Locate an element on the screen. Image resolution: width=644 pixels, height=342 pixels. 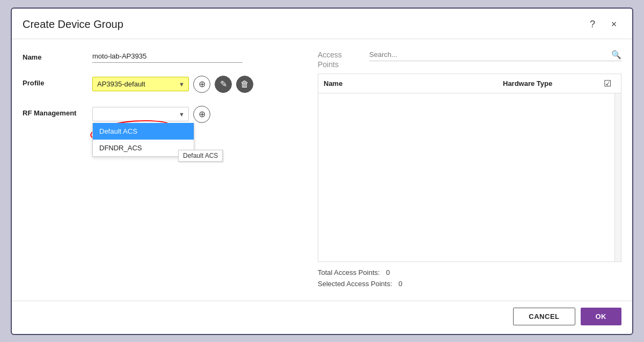
selected-value: 0 is located at coordinates (400, 283).